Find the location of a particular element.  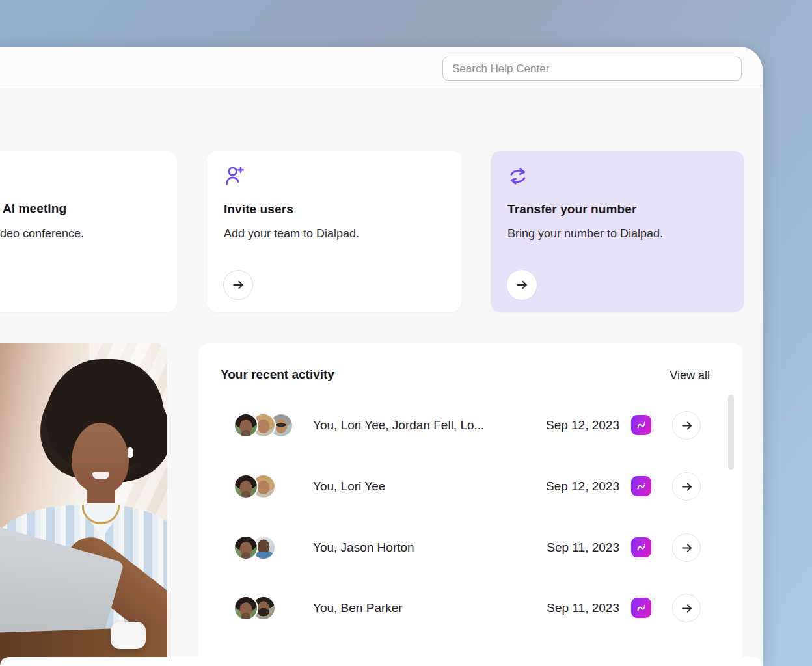

photo-person-smile is located at coordinates (101, 476).